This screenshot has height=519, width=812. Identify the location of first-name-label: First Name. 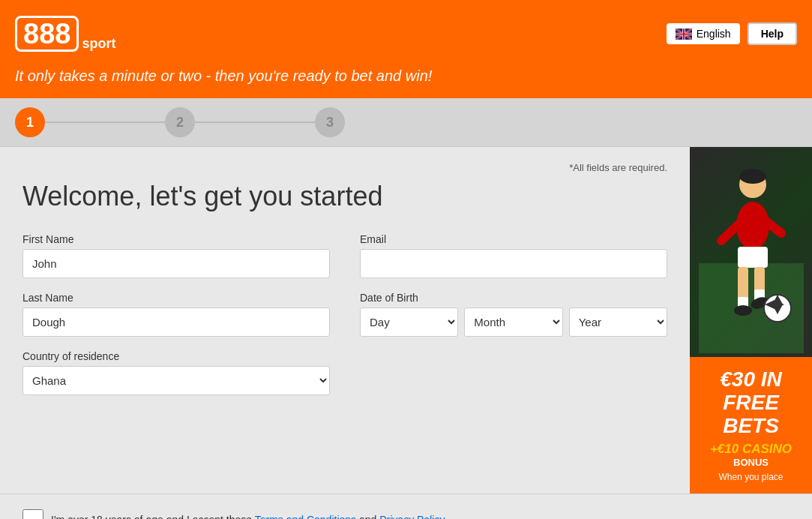
(176, 239).